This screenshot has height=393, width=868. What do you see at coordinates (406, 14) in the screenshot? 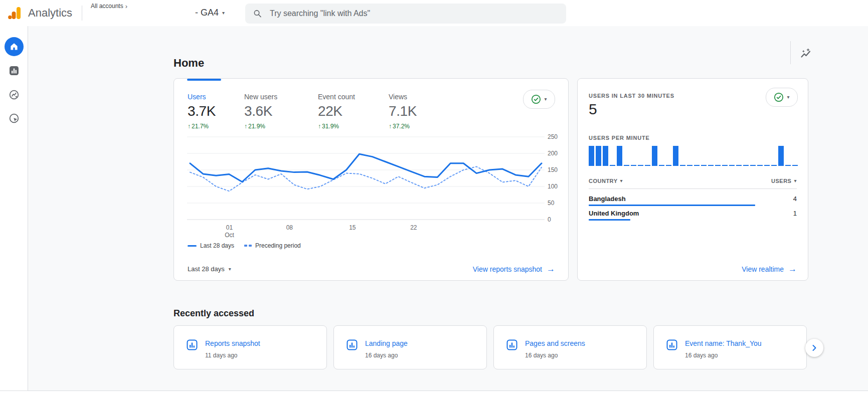
I see `search-bar` at bounding box center [406, 14].